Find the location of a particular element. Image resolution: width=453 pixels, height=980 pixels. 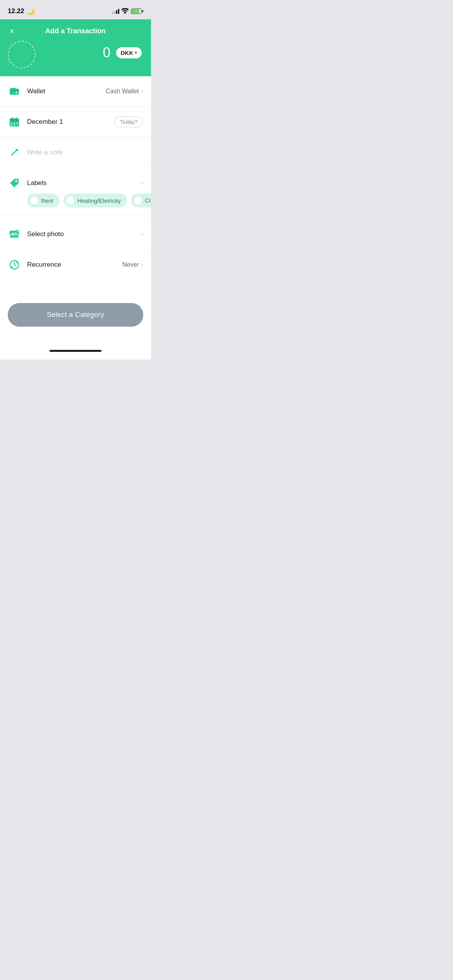

status-icons: ⚡ is located at coordinates (128, 12).